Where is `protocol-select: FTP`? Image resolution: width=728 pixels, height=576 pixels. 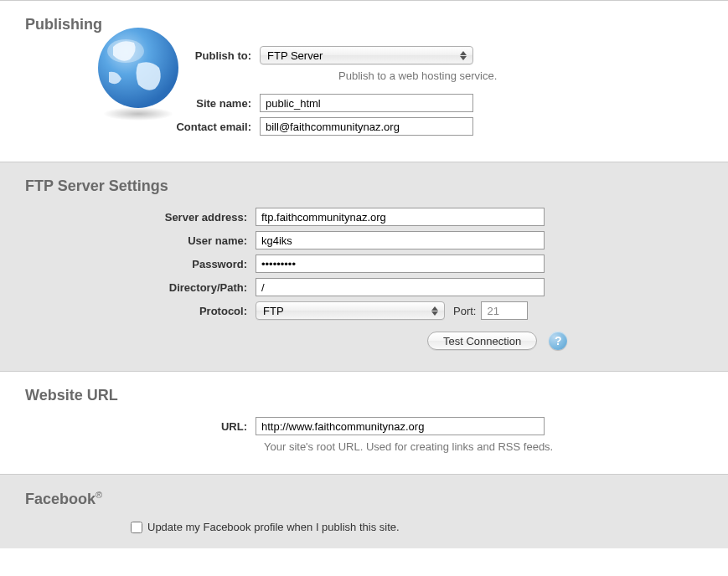
protocol-select: FTP is located at coordinates (350, 311).